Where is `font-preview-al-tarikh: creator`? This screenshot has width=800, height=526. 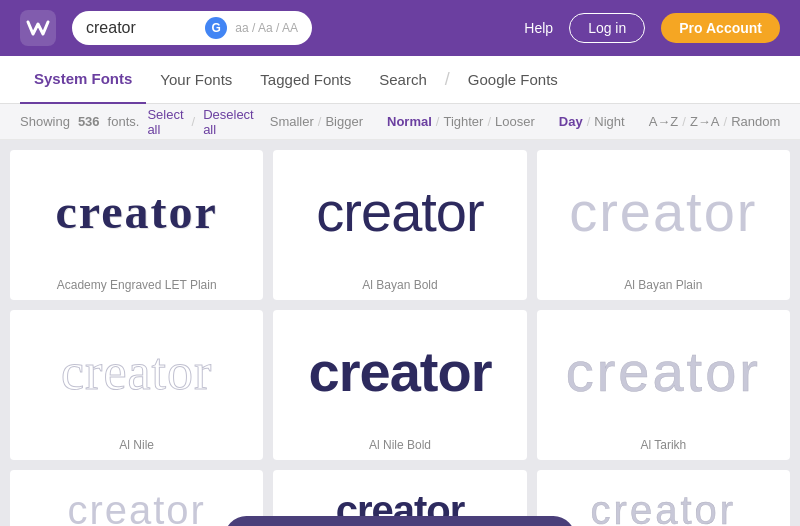
font-preview-al-tarikh: creator is located at coordinates (664, 371).